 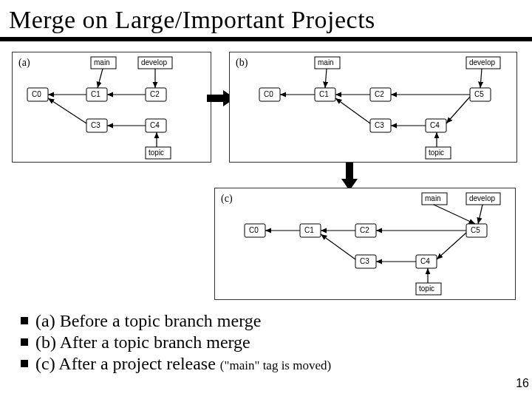 I want to click on panel-a-main-label: main, so click(x=102, y=62).